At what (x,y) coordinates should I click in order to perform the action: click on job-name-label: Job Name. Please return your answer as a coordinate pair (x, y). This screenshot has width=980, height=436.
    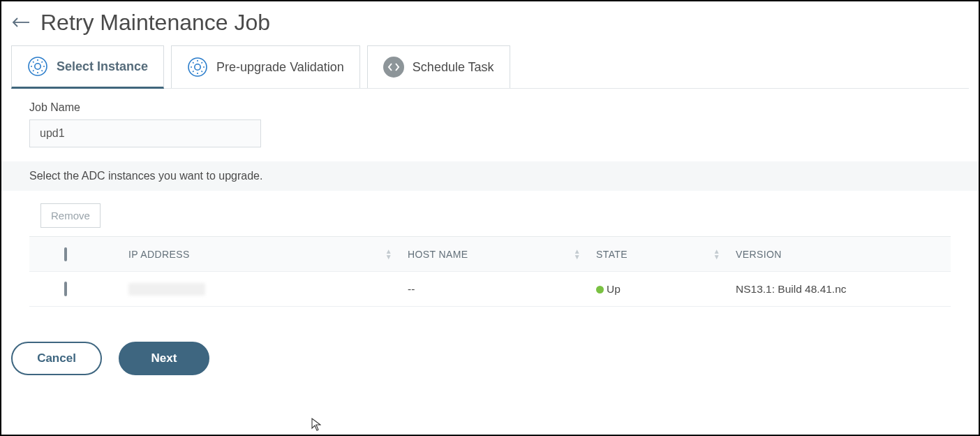
    Looking at the image, I should click on (490, 108).